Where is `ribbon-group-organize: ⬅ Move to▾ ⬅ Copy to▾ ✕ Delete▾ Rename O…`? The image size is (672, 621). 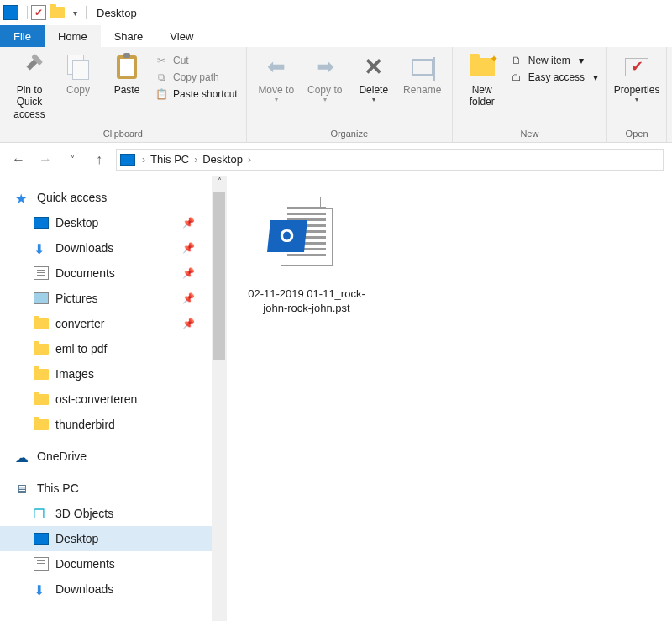 ribbon-group-organize: ⬅ Move to▾ ⬅ Copy to▾ ✕ Delete▾ Rename O… is located at coordinates (349, 94).